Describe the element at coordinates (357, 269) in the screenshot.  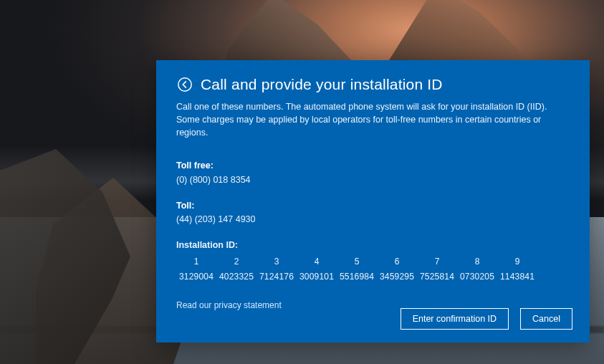
I see `iid-col-5: 55516984` at that location.